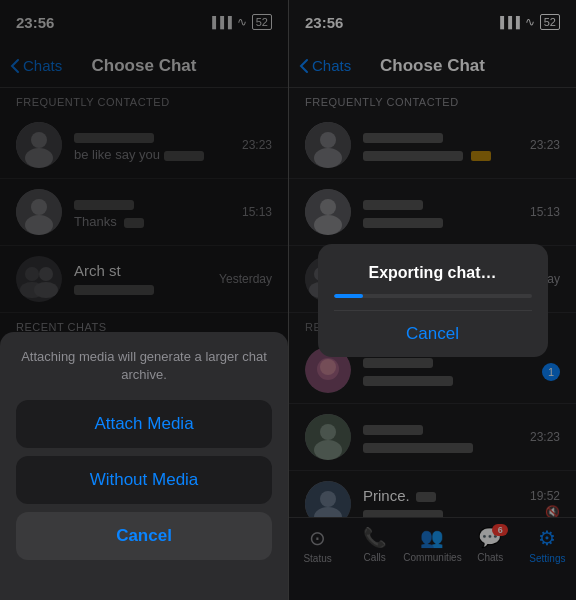 This screenshot has width=576, height=600. What do you see at coordinates (433, 300) in the screenshot?
I see `export-dialog: Exporting chat… Cancel` at bounding box center [433, 300].